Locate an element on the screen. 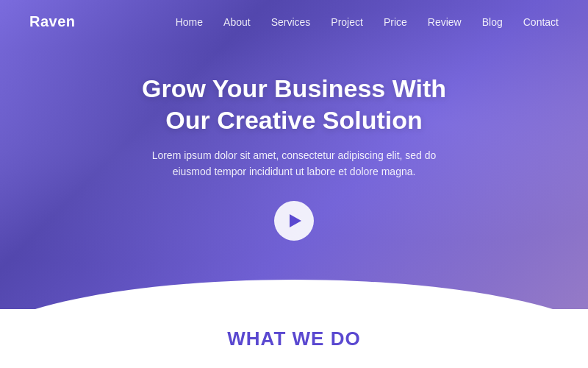 The height and width of the screenshot is (368, 588). nav-links: Home About Services Project Price Review… is located at coordinates (368, 22).